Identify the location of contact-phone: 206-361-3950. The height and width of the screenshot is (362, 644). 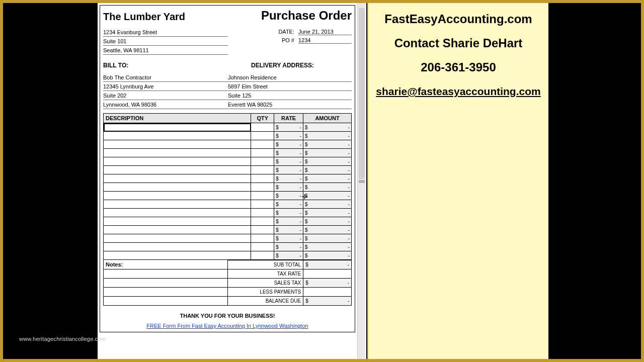
(458, 67).